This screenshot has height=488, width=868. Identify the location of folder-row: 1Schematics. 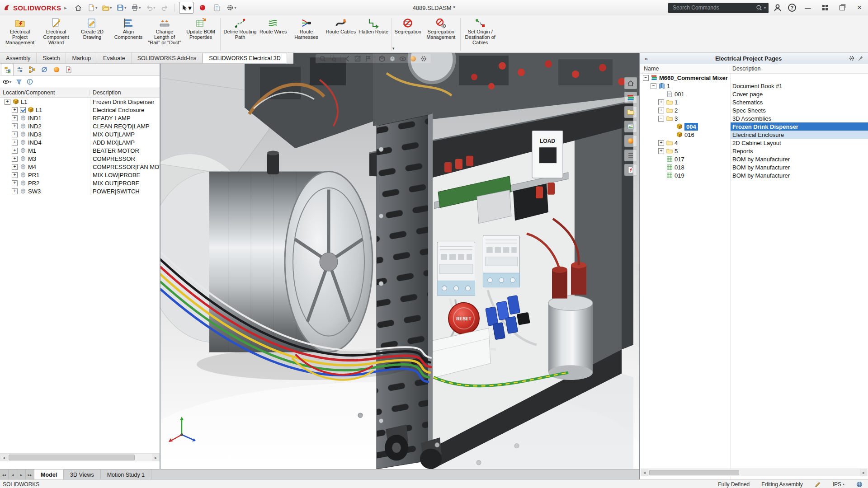
(754, 102).